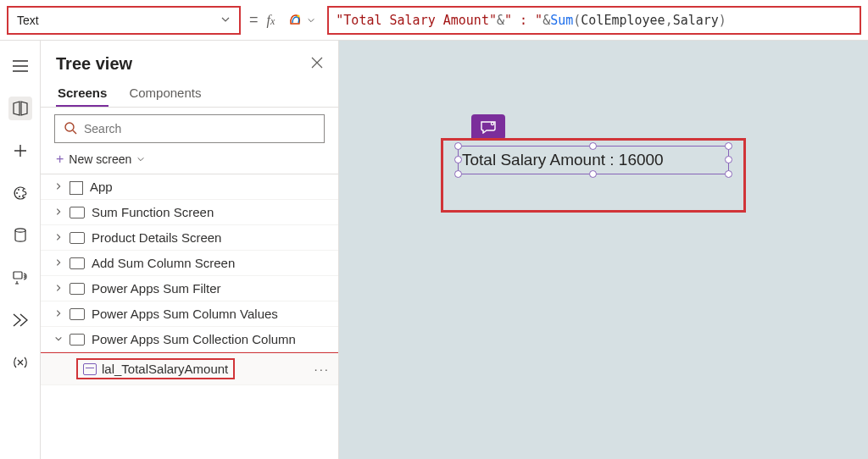  What do you see at coordinates (254, 20) in the screenshot?
I see `equals-label: =` at bounding box center [254, 20].